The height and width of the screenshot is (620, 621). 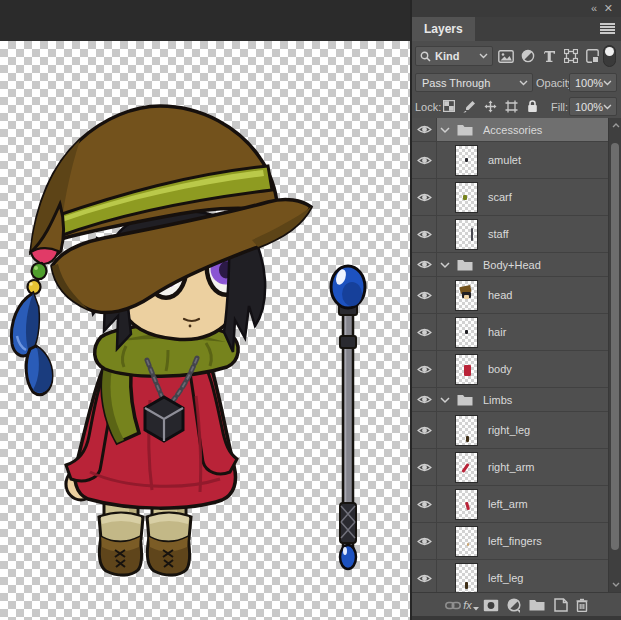 What do you see at coordinates (571, 56) in the screenshot?
I see `shape-layer-filter-icon` at bounding box center [571, 56].